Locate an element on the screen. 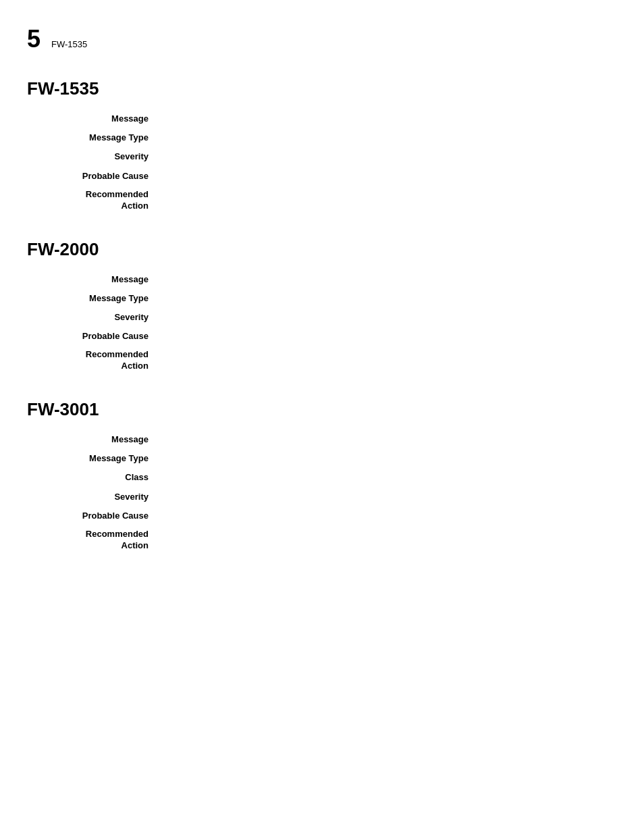 The image size is (644, 834). section-title-fw-3001: FW-3001 is located at coordinates (322, 409).